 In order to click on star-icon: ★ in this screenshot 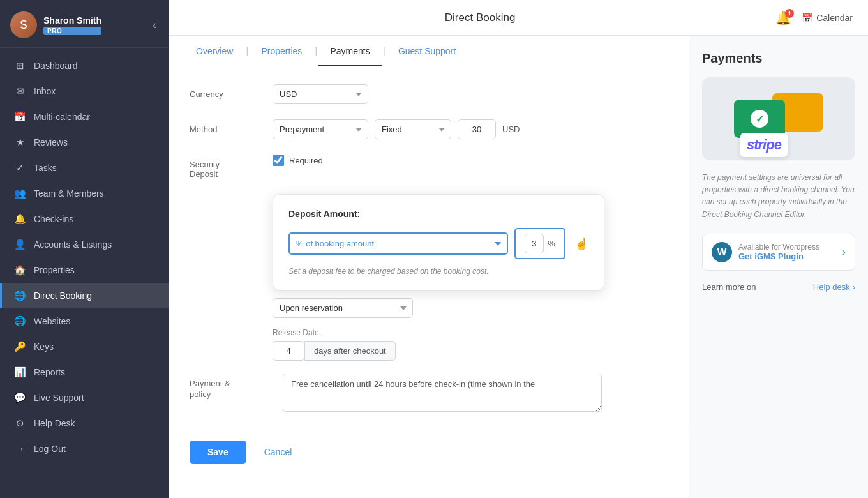, I will do `click(20, 142)`.